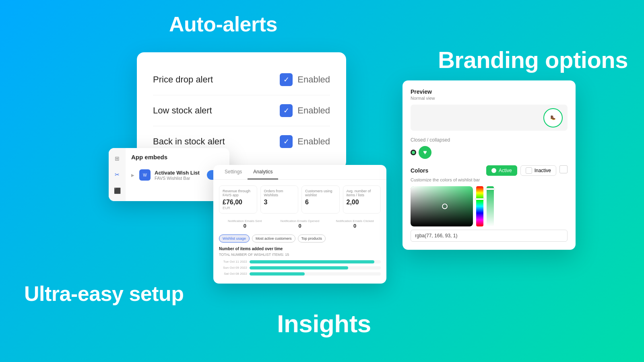  Describe the element at coordinates (489, 98) in the screenshot. I see `preview-sub: Normal view` at that location.